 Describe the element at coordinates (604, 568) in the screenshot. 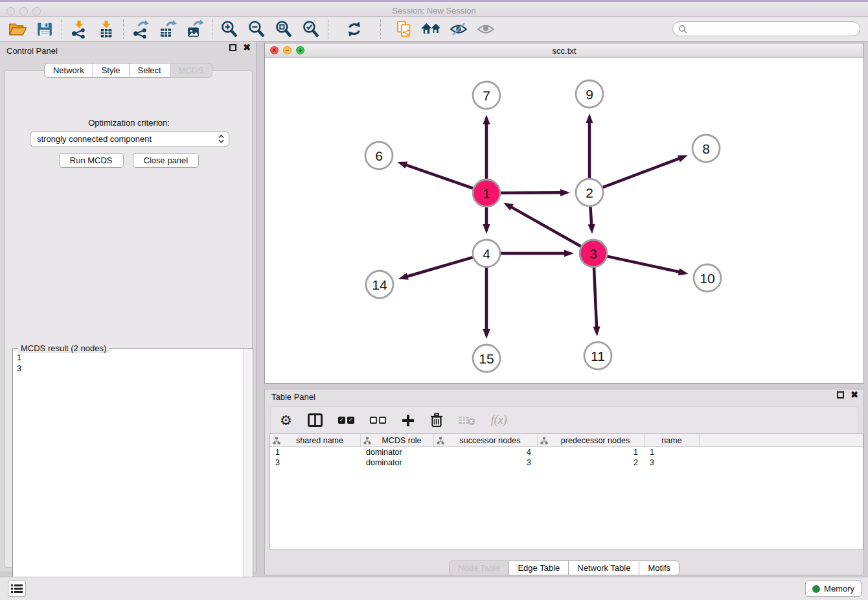

I see `tab-network-table: Network Table` at that location.